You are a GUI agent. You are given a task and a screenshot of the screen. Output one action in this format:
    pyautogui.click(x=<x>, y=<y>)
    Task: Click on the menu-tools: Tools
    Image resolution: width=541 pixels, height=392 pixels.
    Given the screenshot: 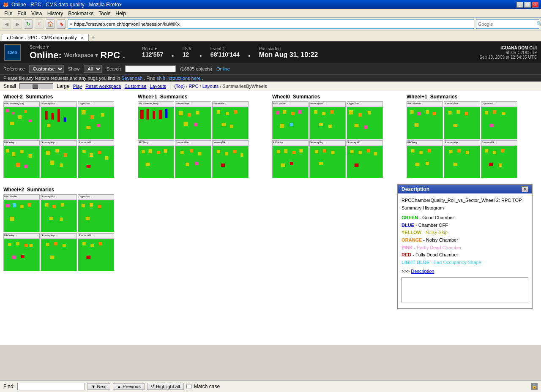 What is the action you would take?
    pyautogui.click(x=104, y=14)
    